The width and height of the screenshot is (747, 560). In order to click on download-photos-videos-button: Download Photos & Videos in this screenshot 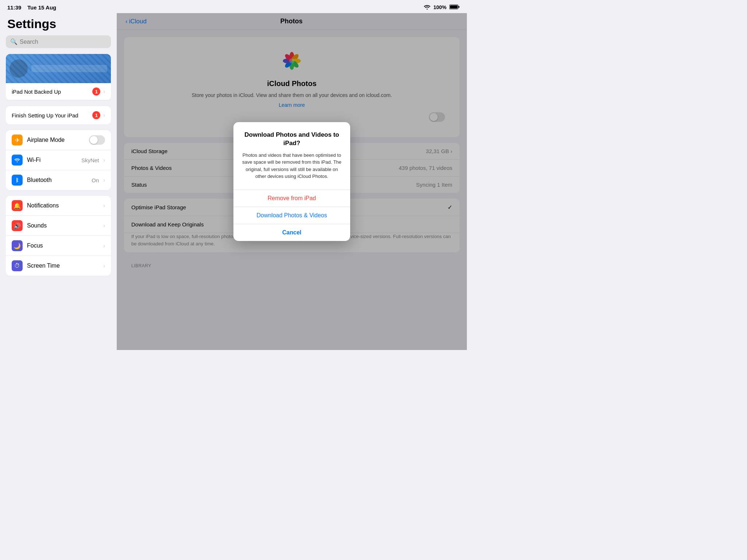, I will do `click(292, 216)`.